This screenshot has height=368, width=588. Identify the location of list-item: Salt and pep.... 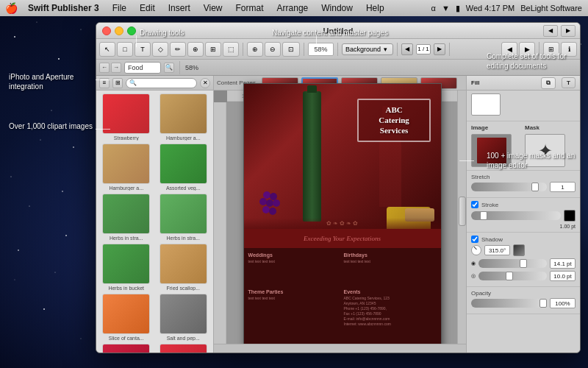
(184, 317).